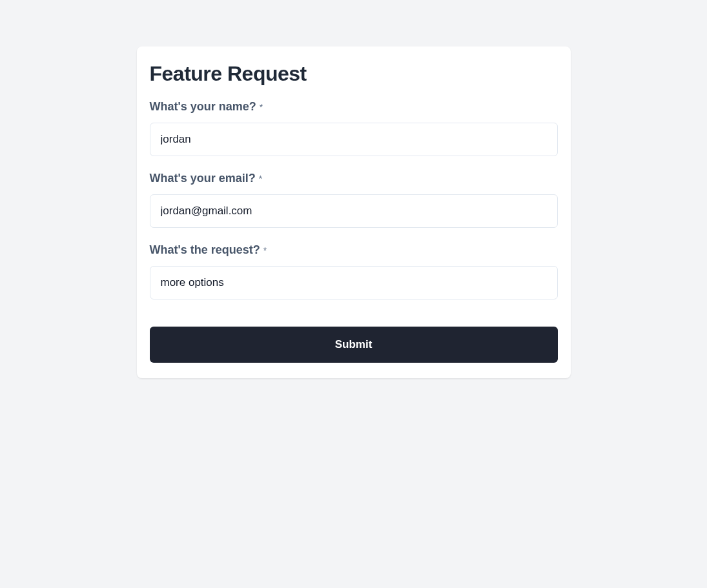 The height and width of the screenshot is (588, 707). Describe the element at coordinates (354, 178) in the screenshot. I see `email-label: What's your email? *` at that location.